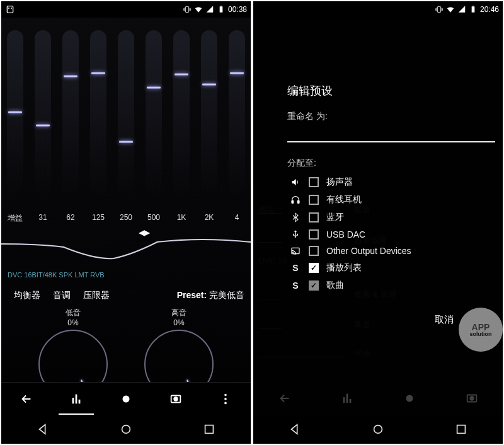  I want to click on rename-input, so click(391, 135).